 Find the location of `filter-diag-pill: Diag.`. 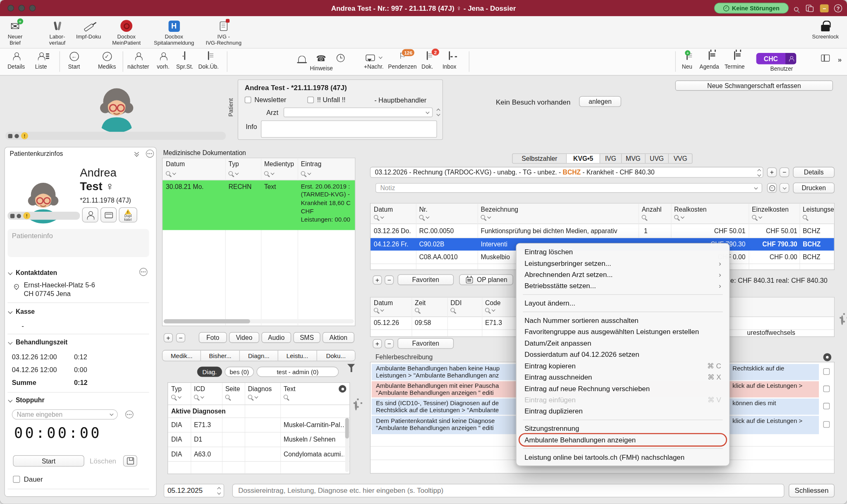

filter-diag-pill: Diag. is located at coordinates (210, 372).